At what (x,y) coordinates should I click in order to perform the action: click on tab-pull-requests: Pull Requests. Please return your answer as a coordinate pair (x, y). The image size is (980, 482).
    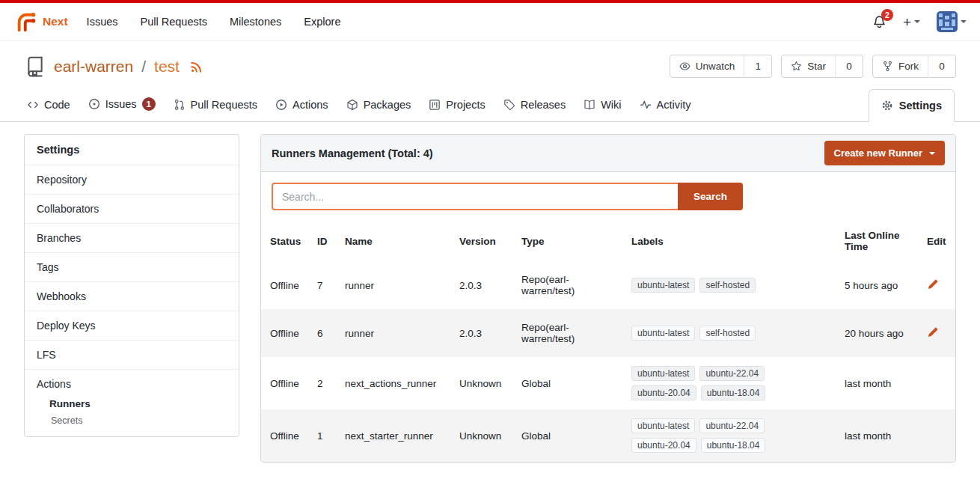
    Looking at the image, I should click on (215, 106).